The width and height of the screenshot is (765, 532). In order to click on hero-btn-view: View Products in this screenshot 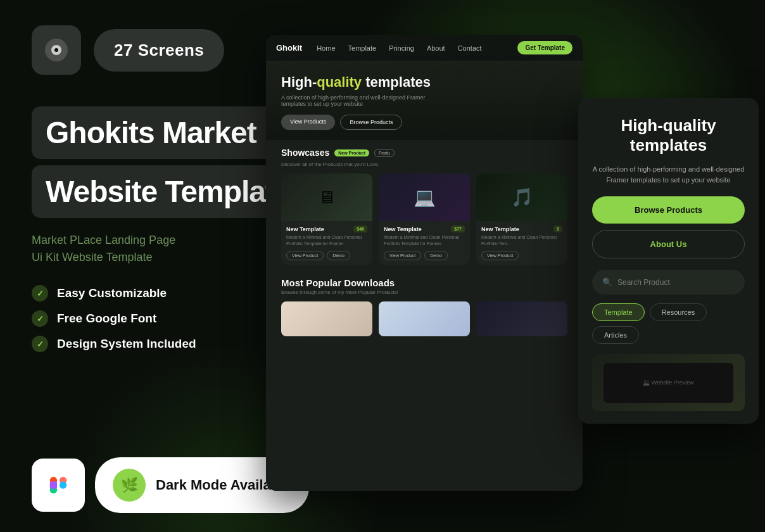, I will do `click(308, 122)`.